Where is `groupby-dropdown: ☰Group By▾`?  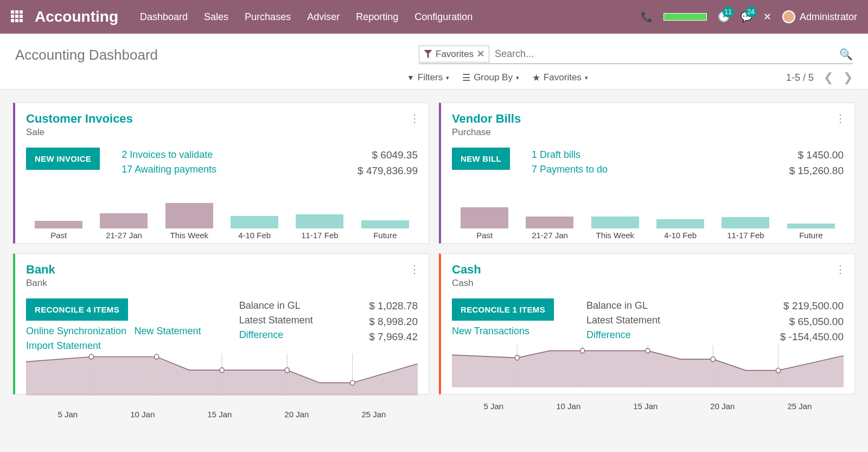 groupby-dropdown: ☰Group By▾ is located at coordinates (490, 78).